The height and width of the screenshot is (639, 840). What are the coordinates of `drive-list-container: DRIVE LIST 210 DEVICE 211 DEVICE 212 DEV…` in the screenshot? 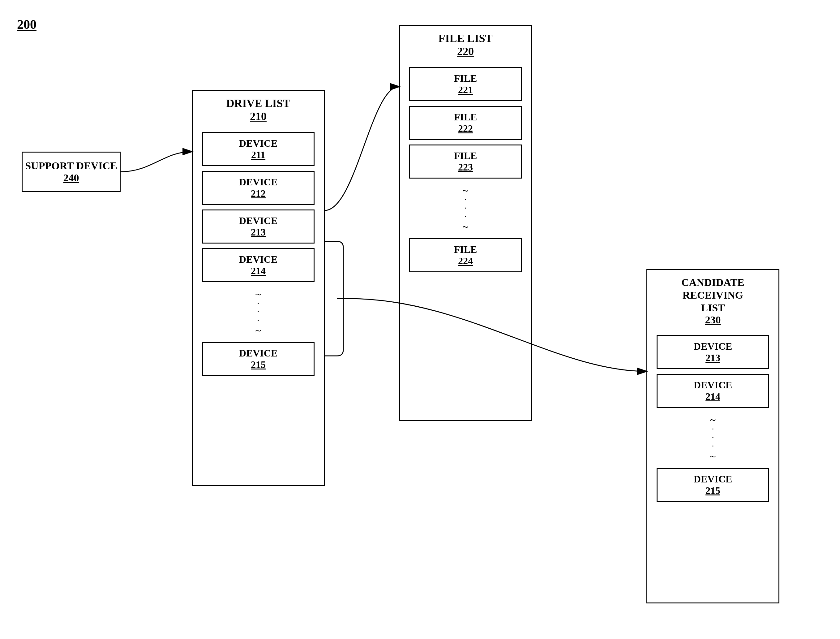 It's located at (258, 288).